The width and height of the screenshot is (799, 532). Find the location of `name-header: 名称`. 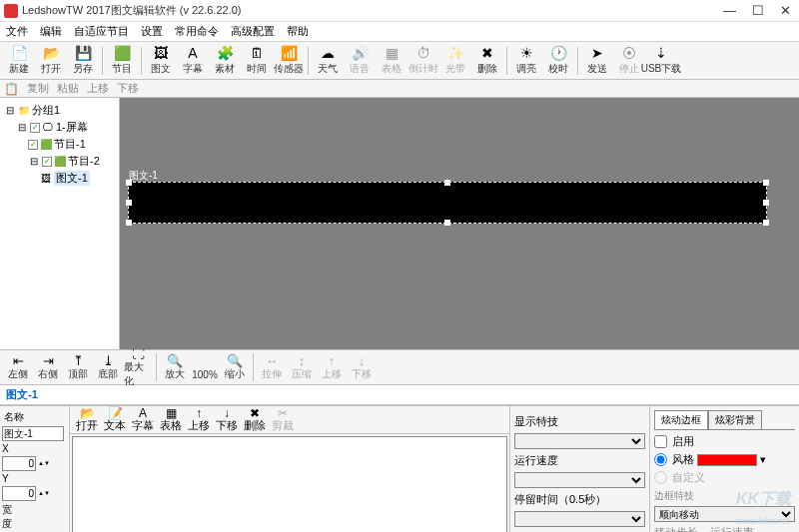

name-header: 名称 is located at coordinates (34, 417).